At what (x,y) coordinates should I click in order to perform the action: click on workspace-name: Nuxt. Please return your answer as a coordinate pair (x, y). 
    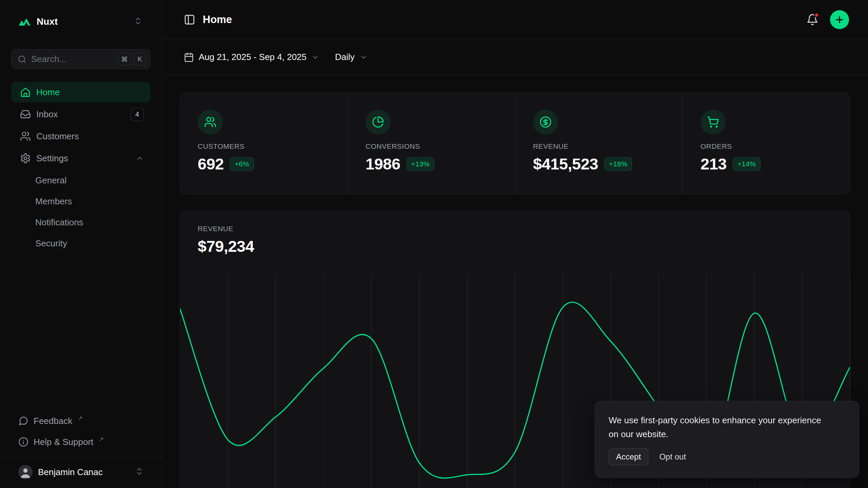
    Looking at the image, I should click on (47, 22).